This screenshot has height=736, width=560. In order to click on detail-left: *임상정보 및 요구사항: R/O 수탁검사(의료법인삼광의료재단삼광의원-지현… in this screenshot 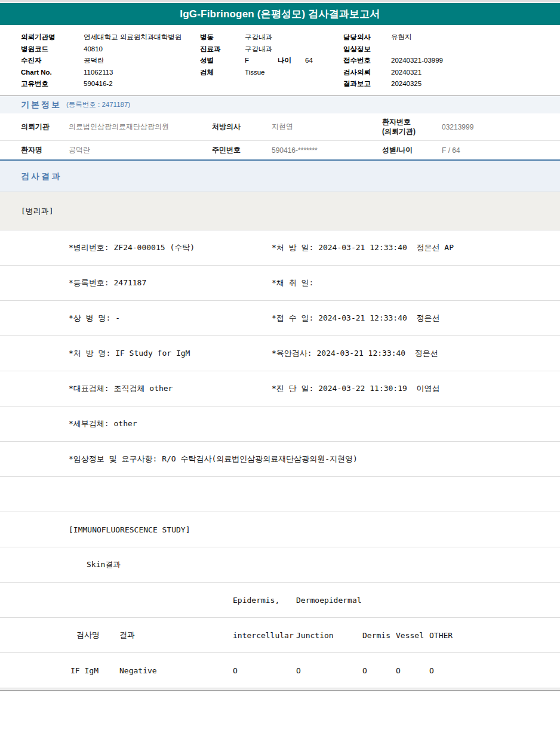, I will do `click(213, 459)`.